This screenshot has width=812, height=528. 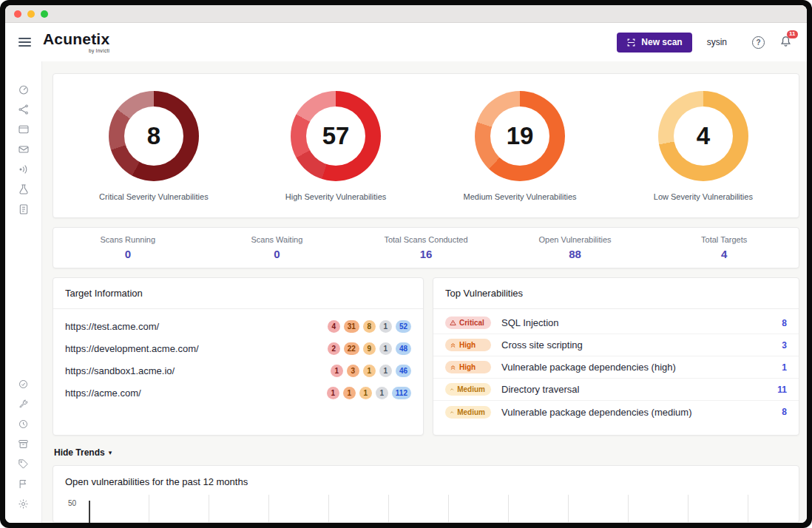 What do you see at coordinates (89, 512) in the screenshot?
I see `y-axis-line` at bounding box center [89, 512].